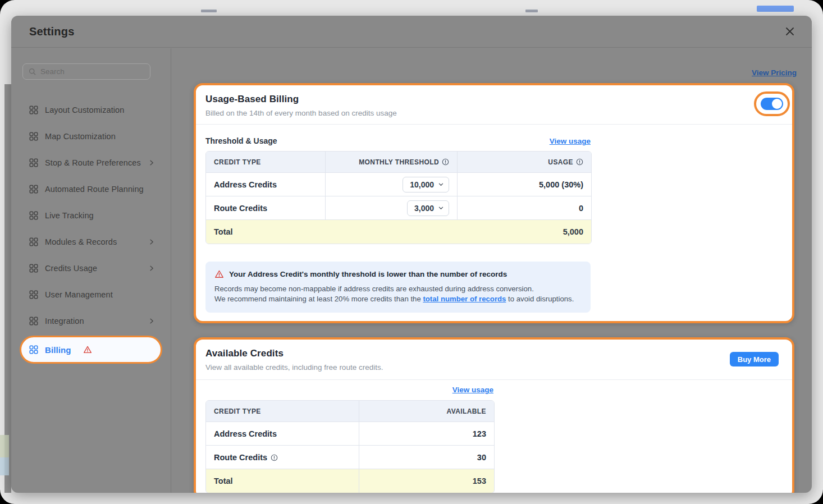  I want to click on sidebar-item-label: Modules & Records, so click(81, 242).